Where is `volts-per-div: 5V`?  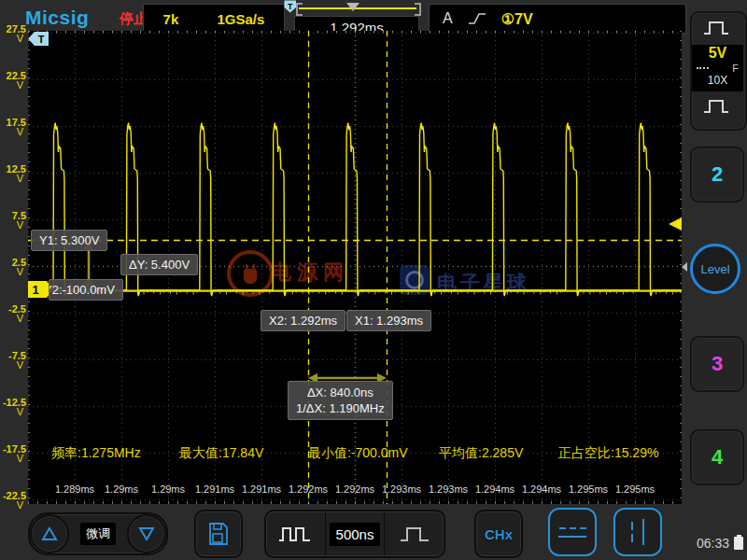
volts-per-div: 5V is located at coordinates (717, 53).